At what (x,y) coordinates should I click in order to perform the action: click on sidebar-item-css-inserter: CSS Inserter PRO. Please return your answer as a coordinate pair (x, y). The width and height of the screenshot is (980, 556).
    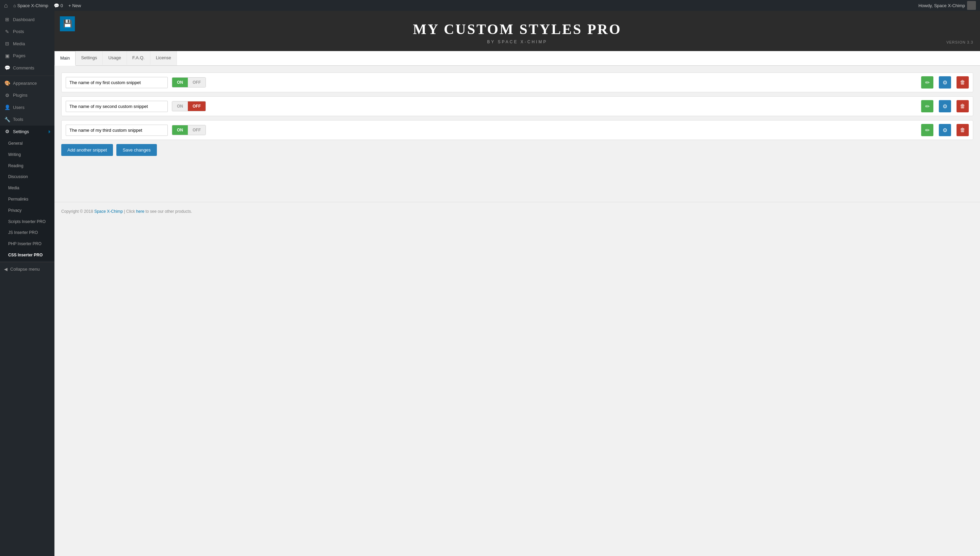
    Looking at the image, I should click on (27, 255).